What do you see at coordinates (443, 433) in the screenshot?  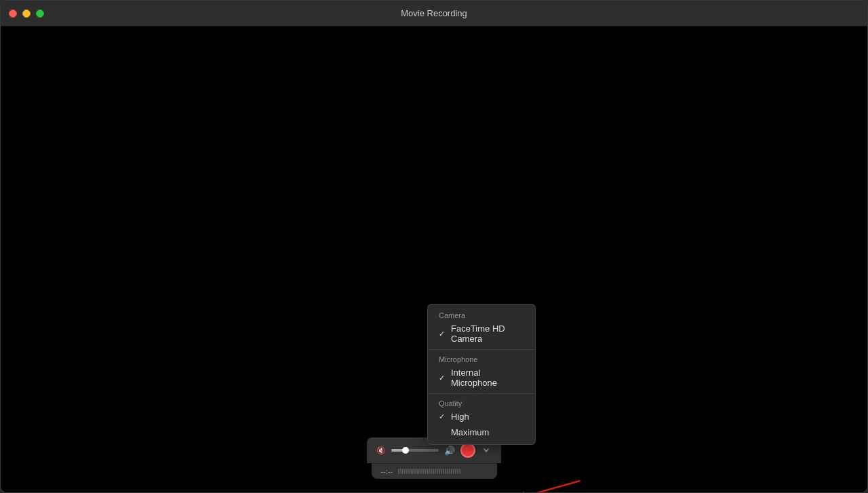 I see `quality-maximum-check-icon` at bounding box center [443, 433].